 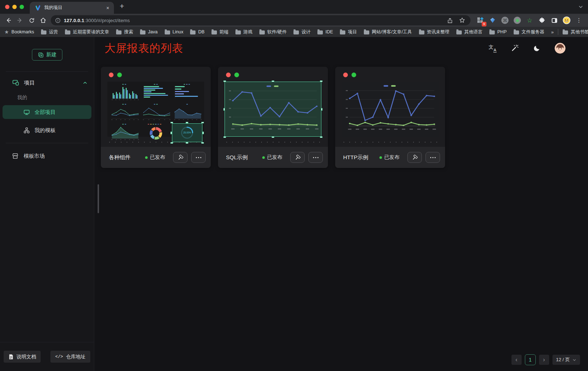 I want to click on bookmark-folder: PHP, so click(x=498, y=32).